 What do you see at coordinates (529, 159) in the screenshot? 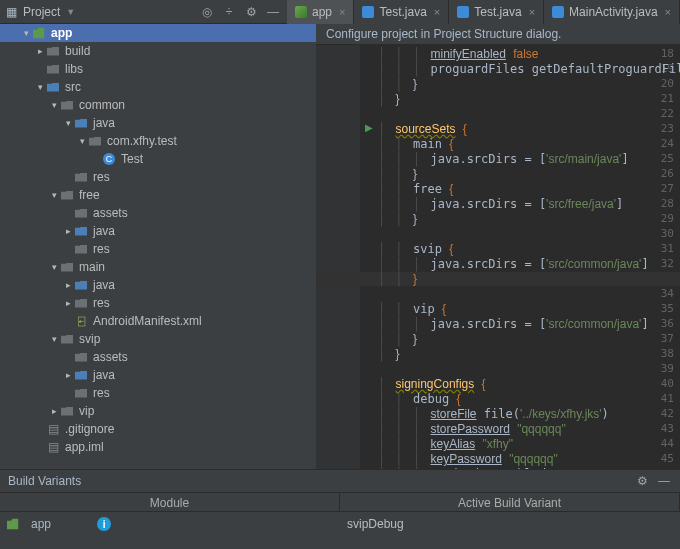
I see `code-line: │ │ │ java.srcDirs = ['src/main/java']` at bounding box center [529, 159].